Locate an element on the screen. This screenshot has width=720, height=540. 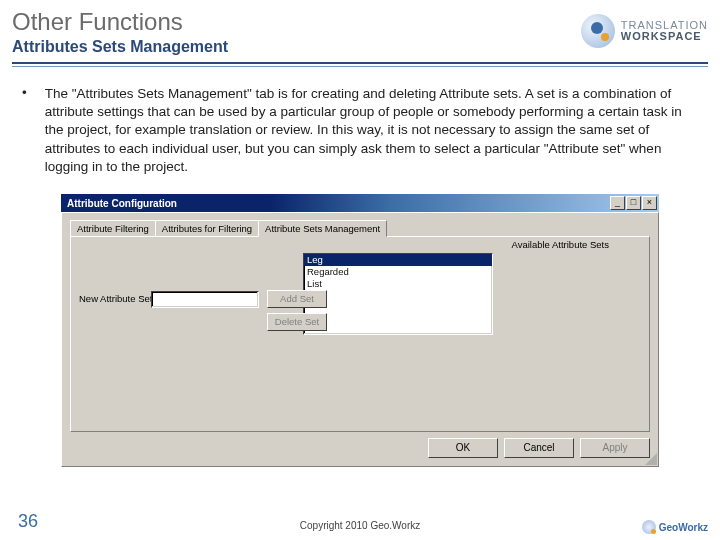
footer-logo-text: GeoWorkz is located at coordinates (684, 528).